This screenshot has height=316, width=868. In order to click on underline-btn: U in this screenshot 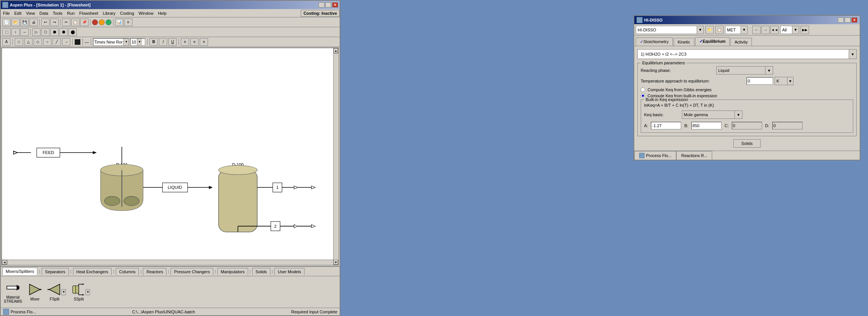, I will do `click(172, 42)`.